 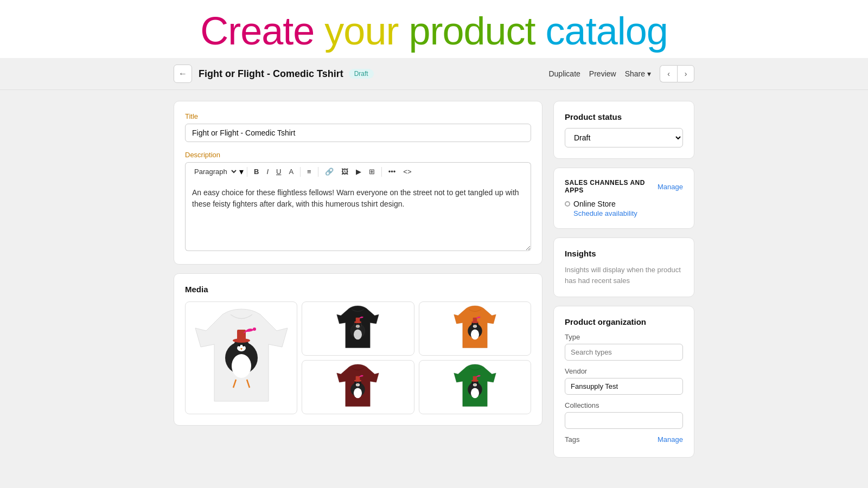 I want to click on header-word1: Create, so click(x=257, y=31).